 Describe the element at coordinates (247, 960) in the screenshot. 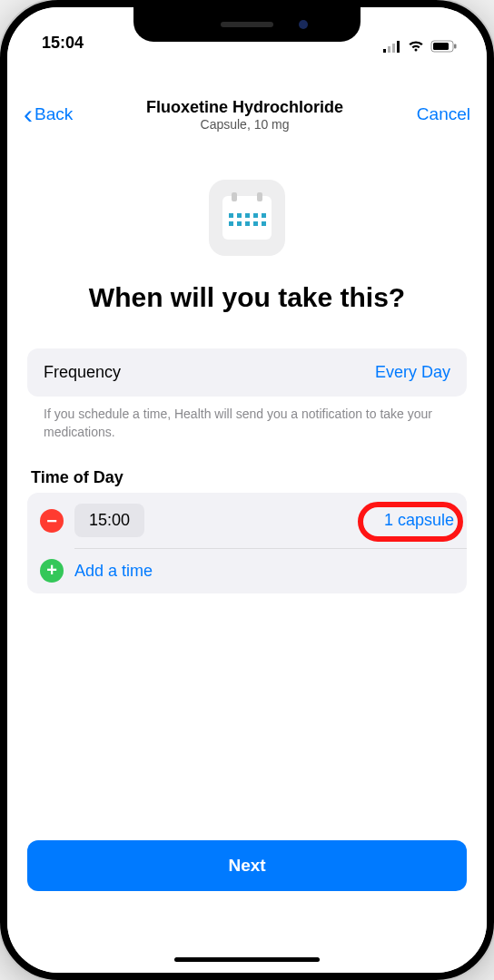

I see `home-indicator` at that location.